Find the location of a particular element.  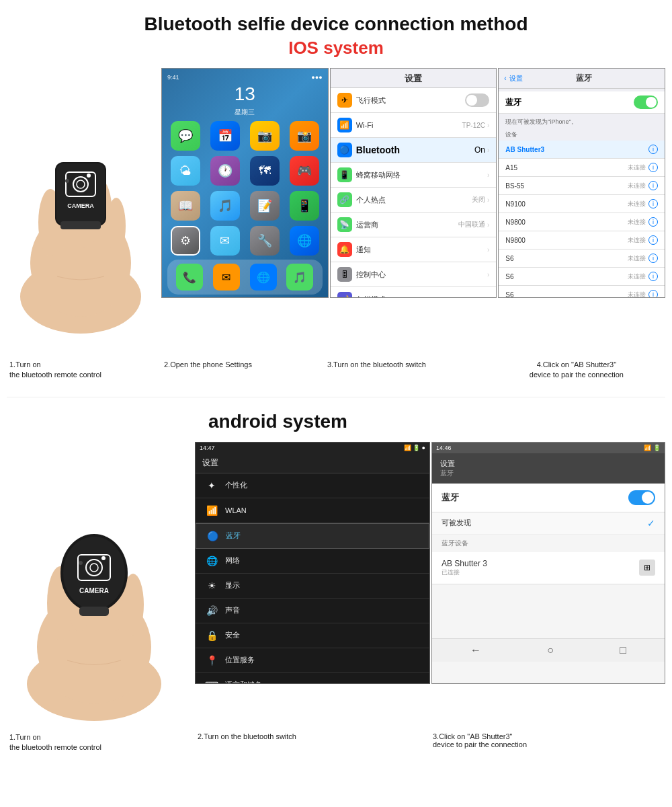

android-bt-settings-label: 设置 is located at coordinates (548, 464).